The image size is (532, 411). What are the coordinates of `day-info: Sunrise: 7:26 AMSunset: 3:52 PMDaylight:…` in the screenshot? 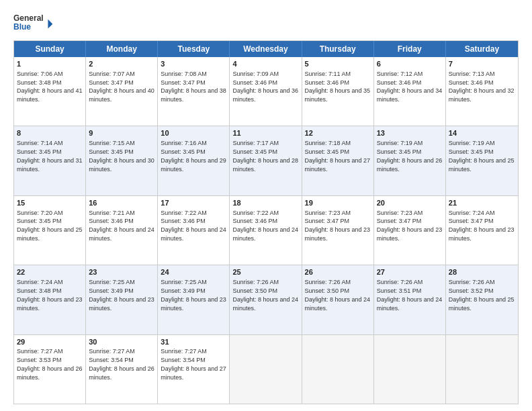 It's located at (482, 295).